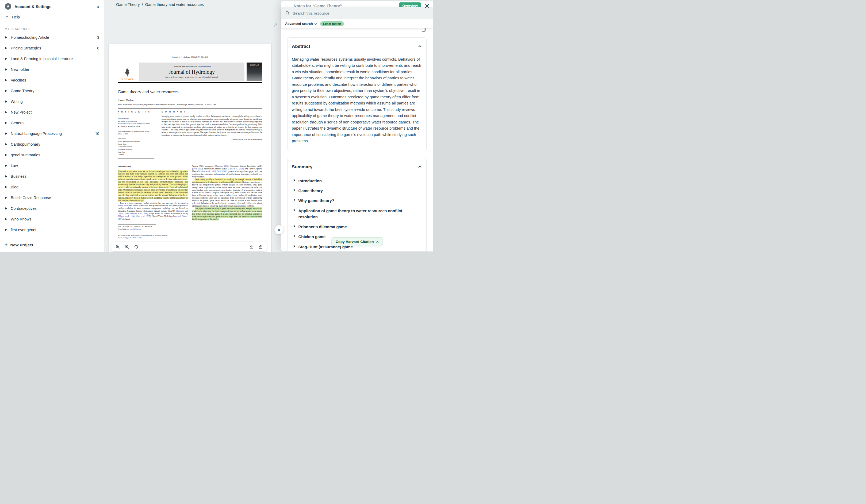 The height and width of the screenshot is (504, 866). Describe the element at coordinates (36, 134) in the screenshot. I see `sidebar-item-label: Natural Language Processing` at that location.